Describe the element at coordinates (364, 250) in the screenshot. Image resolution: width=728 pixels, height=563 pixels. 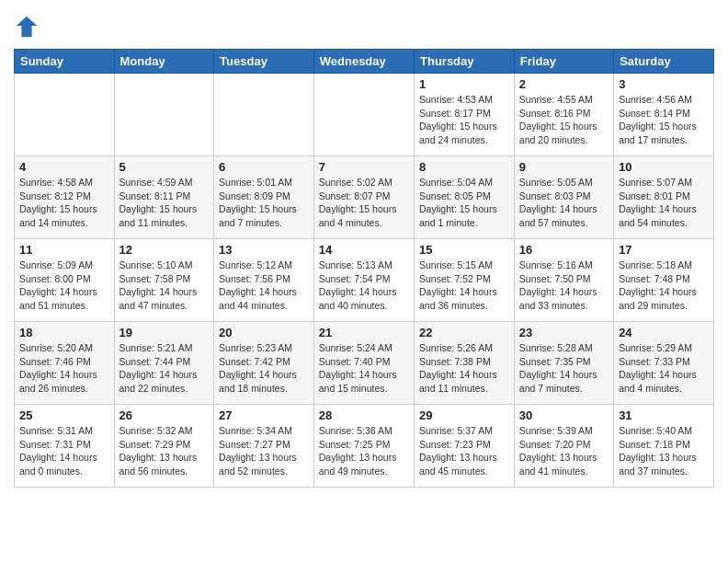
I see `day-number: 14` at that location.